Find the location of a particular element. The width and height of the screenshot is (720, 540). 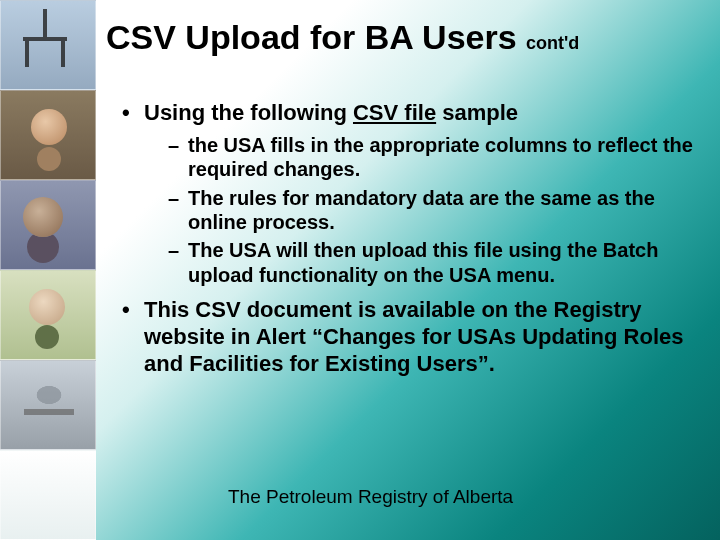

sidebar-image-pumpjack is located at coordinates (48, 45).